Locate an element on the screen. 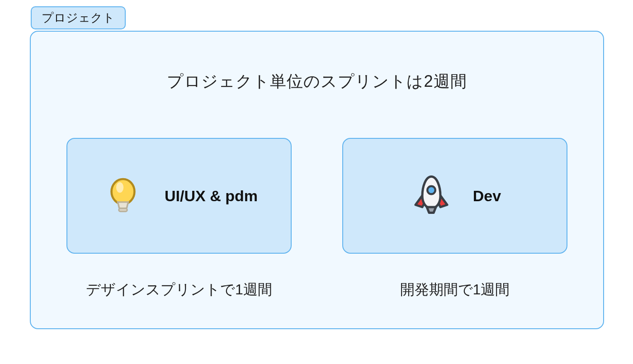 Image resolution: width=633 pixels, height=364 pixels. card-design-label: UI/UX & pdm is located at coordinates (211, 196).